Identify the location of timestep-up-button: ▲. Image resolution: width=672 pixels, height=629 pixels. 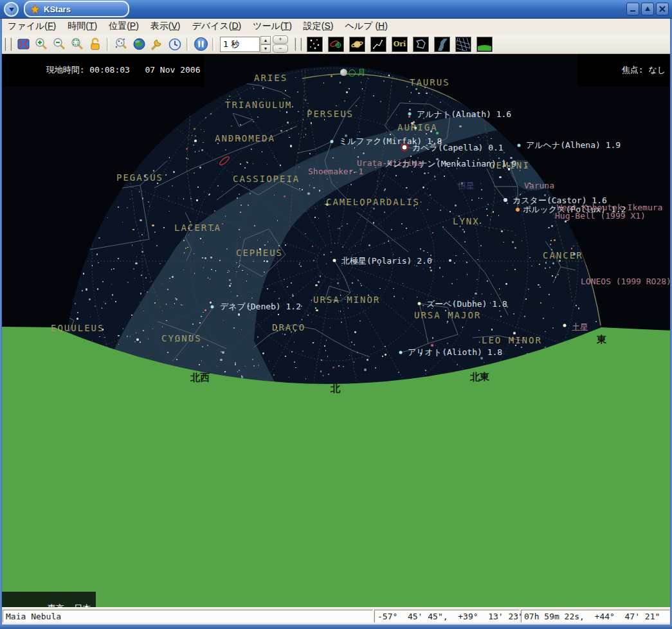
(266, 40).